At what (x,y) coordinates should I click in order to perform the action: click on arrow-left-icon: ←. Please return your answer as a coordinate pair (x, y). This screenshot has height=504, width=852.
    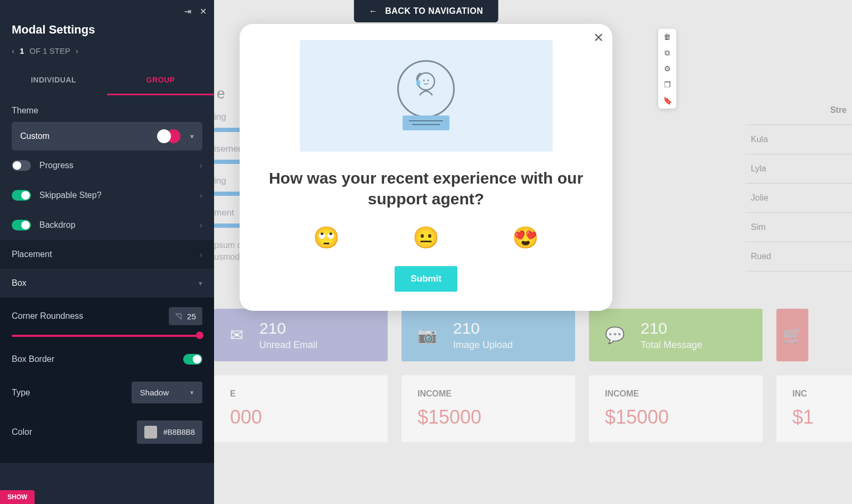
    Looking at the image, I should click on (374, 11).